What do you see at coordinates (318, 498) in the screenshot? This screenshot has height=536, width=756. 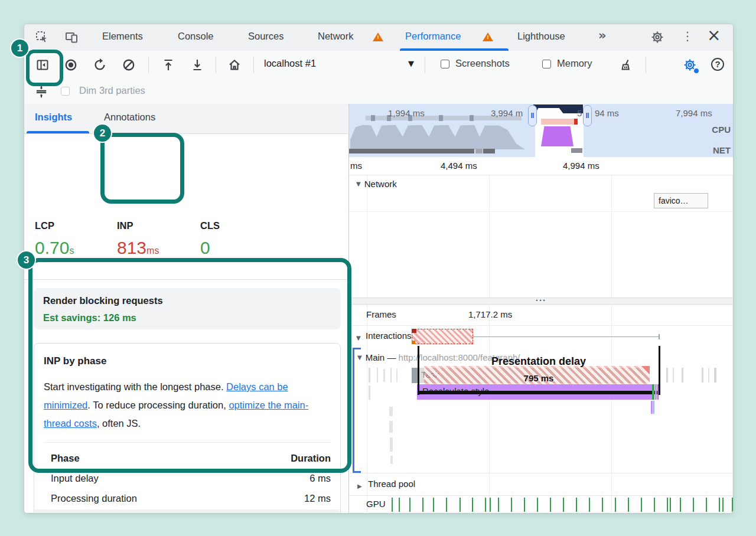 I see `phase-row-processing-value: 12 ms` at bounding box center [318, 498].